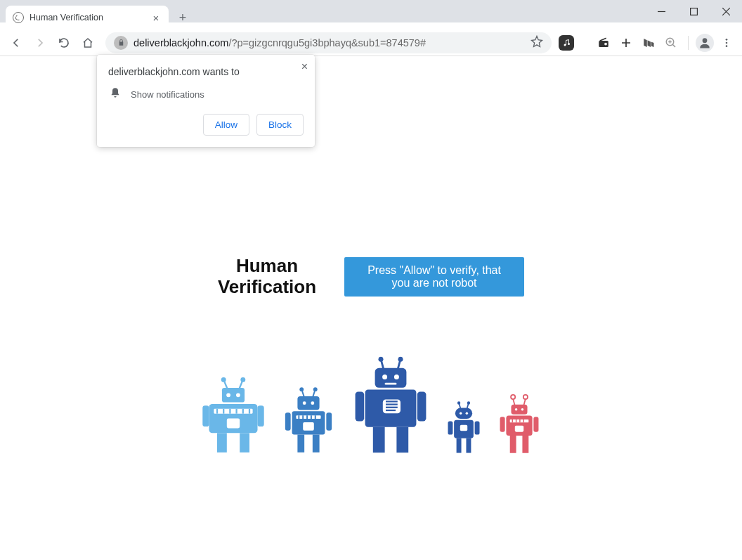 The image size is (742, 560). Describe the element at coordinates (99, 18) in the screenshot. I see `tab-strip: Human Verification × +` at that location.